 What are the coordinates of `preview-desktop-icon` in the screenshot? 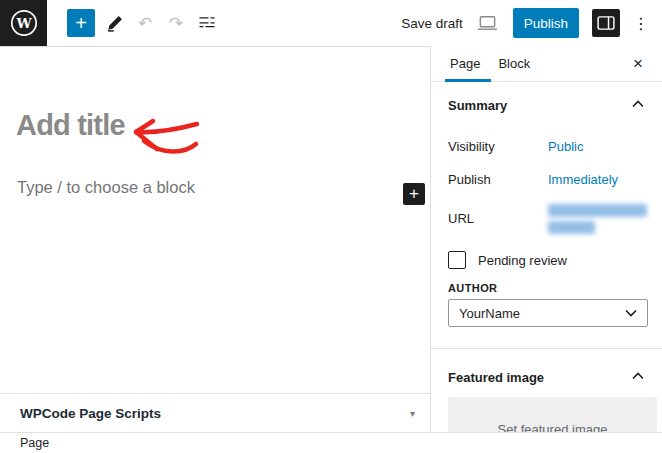 It's located at (488, 23).